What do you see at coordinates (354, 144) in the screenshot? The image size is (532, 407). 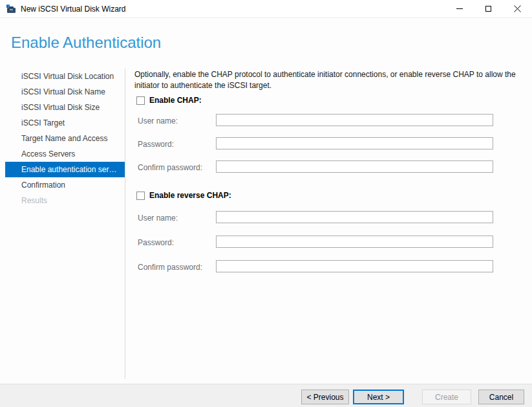 I see `chap-password-input` at bounding box center [354, 144].